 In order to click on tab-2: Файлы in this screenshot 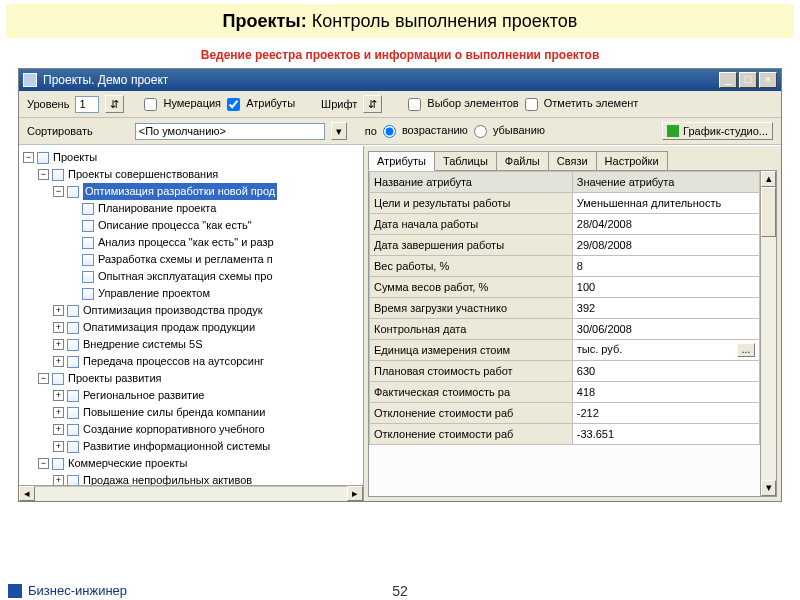, I will do `click(522, 161)`.